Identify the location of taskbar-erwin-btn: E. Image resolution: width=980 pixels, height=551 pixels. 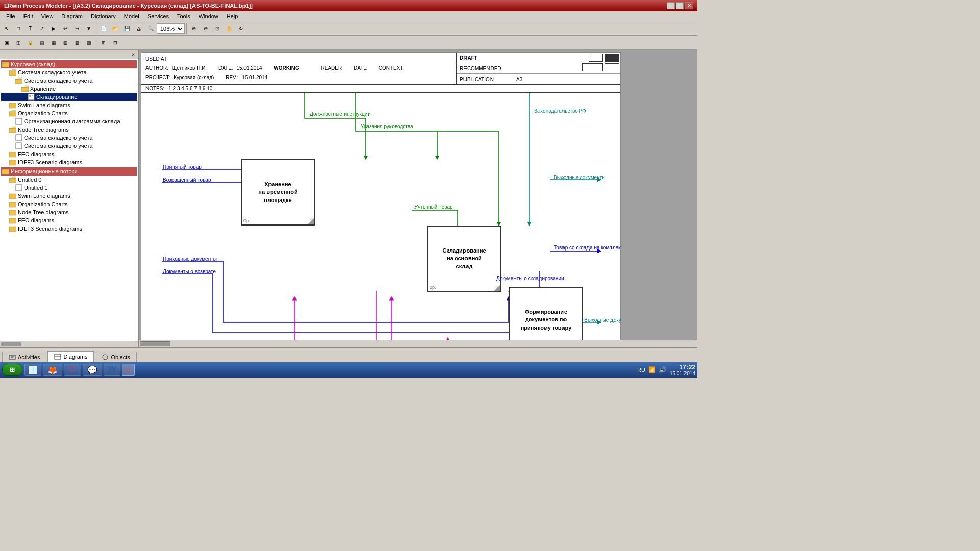
(129, 370).